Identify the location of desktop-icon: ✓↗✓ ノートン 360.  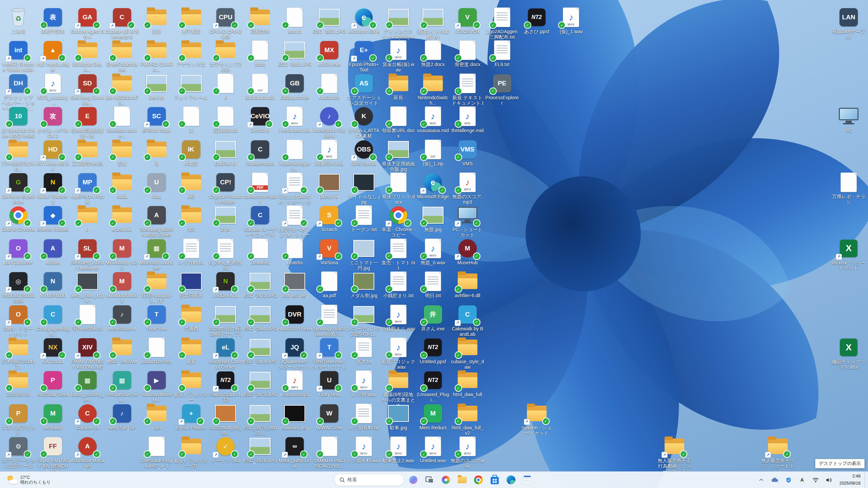
(225, 449).